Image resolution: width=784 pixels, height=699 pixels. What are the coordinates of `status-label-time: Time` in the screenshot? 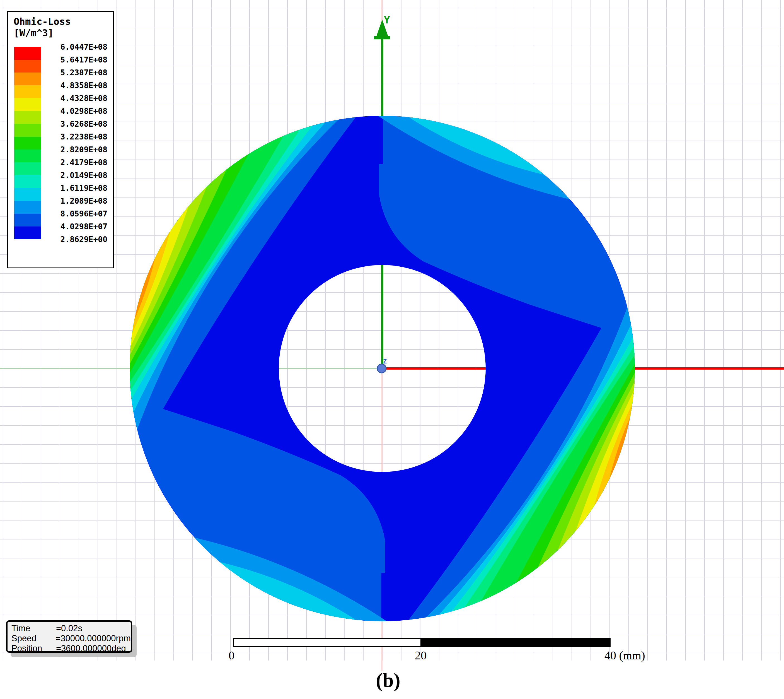 It's located at (34, 628).